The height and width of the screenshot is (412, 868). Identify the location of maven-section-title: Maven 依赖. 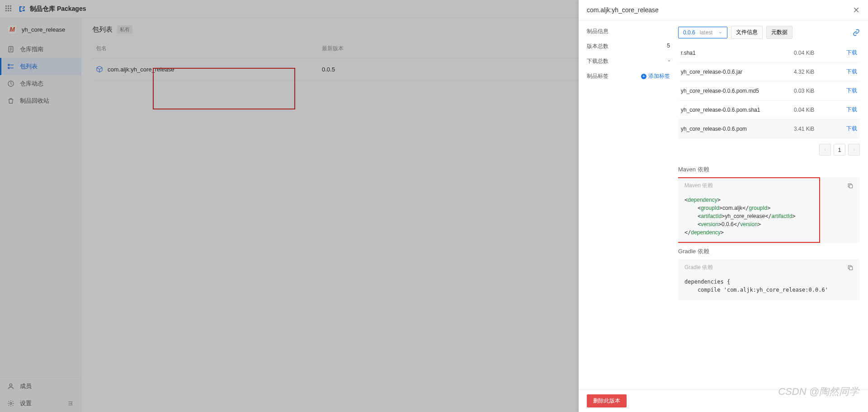
(769, 170).